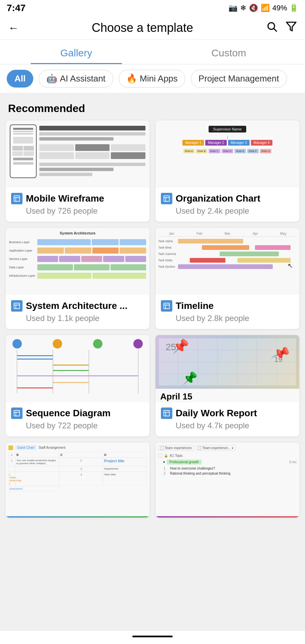 This screenshot has width=305, height=644. What do you see at coordinates (227, 154) in the screenshot?
I see `preview-org-chart: Supervisor Name Manager 1 Manager 2 Mana…` at bounding box center [227, 154].